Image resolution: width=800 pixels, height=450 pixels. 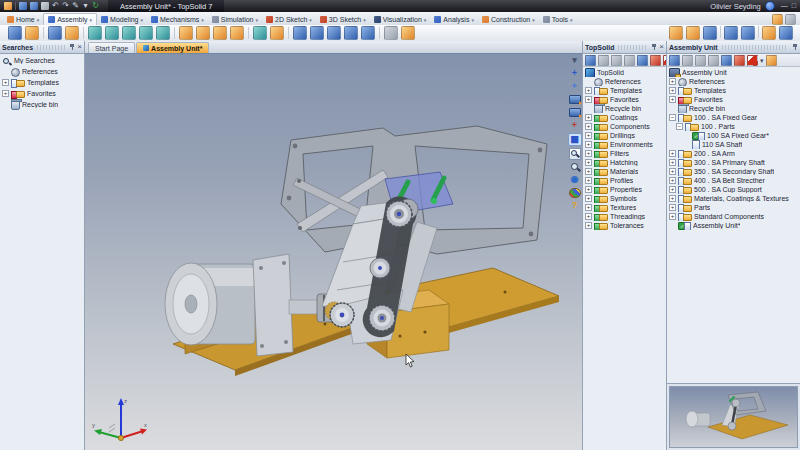 What do you see at coordinates (734, 154) in the screenshot?
I see `tree-item: +200 . SA Arm` at bounding box center [734, 154].